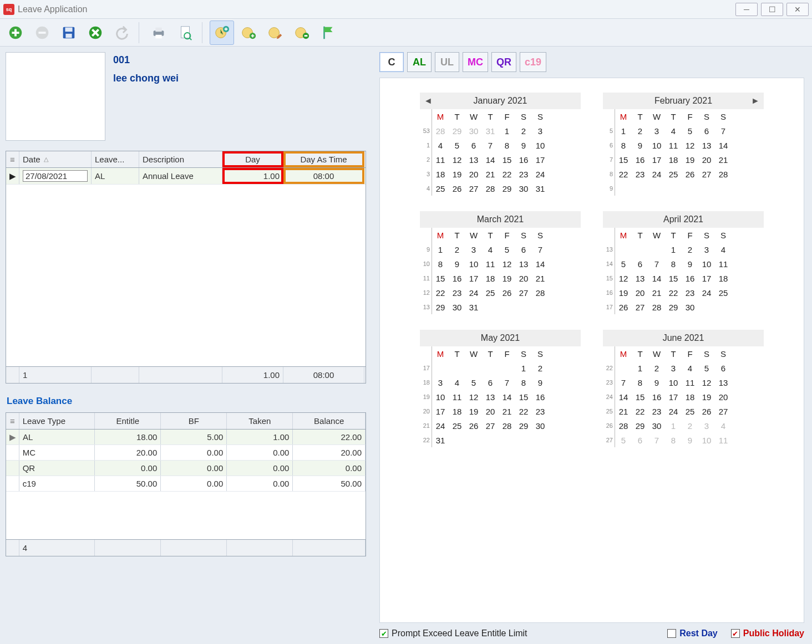  I want to click on flag-button, so click(328, 33).